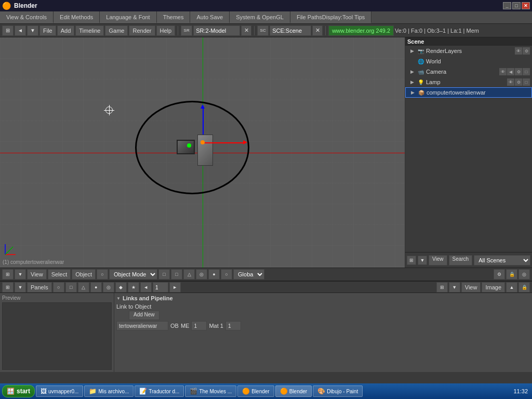 Image resolution: width=532 pixels, height=399 pixels. Describe the element at coordinates (19, 391) in the screenshot. I see `start-button: 🪟 start` at that location.